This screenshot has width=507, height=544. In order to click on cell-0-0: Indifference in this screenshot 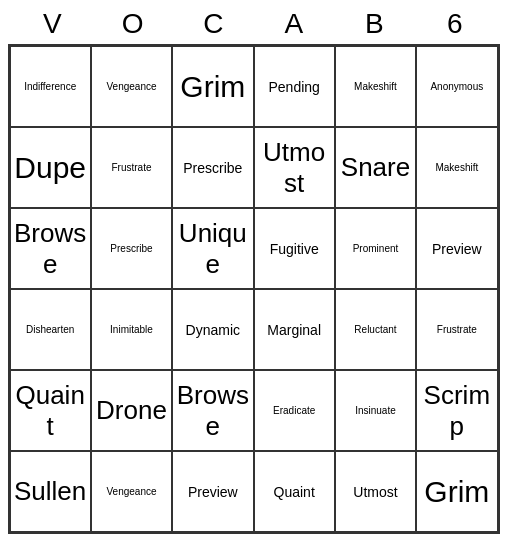, I will do `click(50, 86)`.